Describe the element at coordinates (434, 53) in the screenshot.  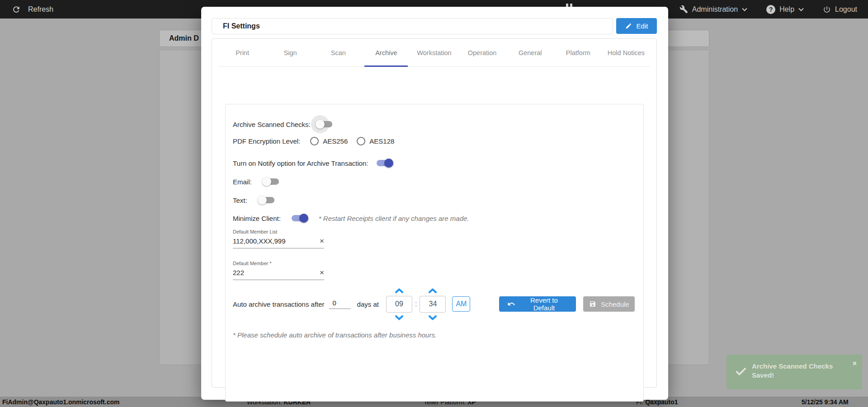
I see `tab-bar: Print Sign Scan Archive Workstation Oper…` at that location.